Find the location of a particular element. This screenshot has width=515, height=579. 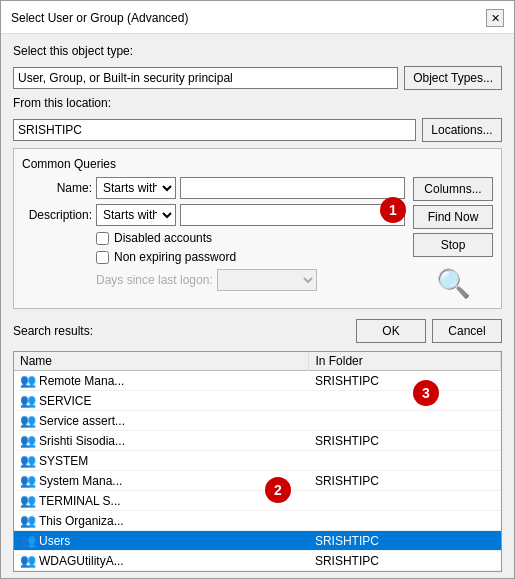

table-row: 👥Srishti Sisodia...SRISHTIPC is located at coordinates (258, 441).